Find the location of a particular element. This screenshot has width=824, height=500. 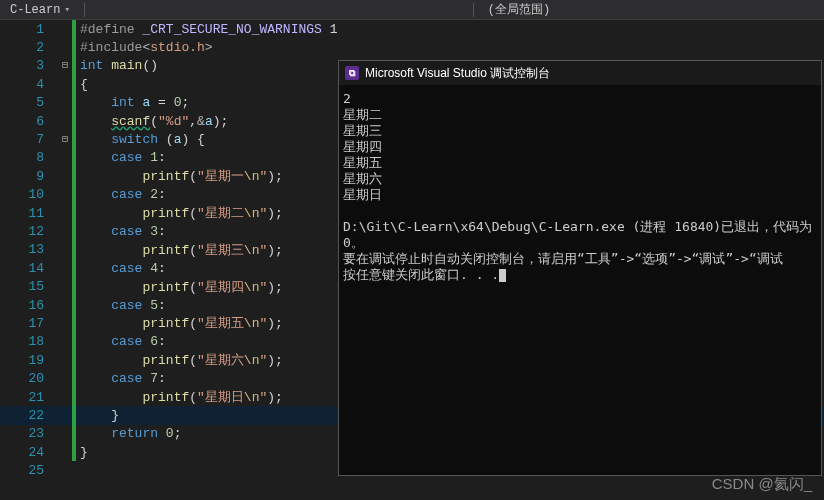

line-number: 16 is located at coordinates (29, 306).